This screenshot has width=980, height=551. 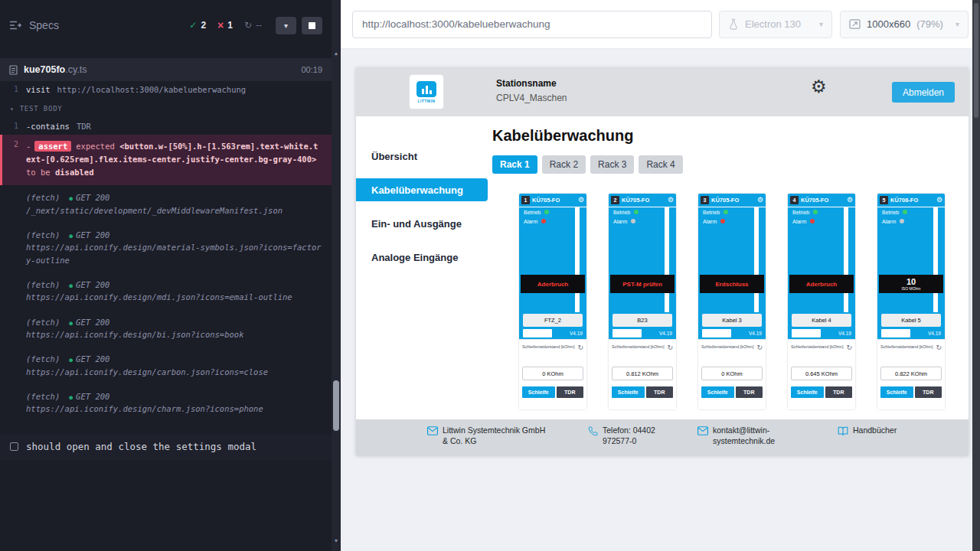 What do you see at coordinates (819, 87) in the screenshot?
I see `settings-gear-icon: ⚙` at bounding box center [819, 87].